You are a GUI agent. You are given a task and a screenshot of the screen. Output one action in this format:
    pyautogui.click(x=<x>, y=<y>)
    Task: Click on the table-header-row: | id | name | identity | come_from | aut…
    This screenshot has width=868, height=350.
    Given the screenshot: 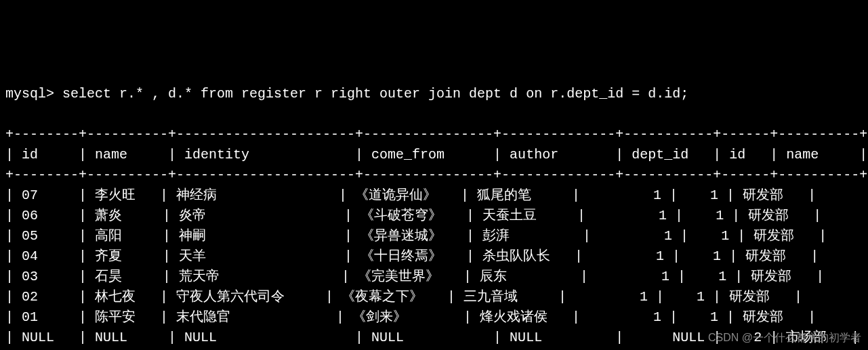 What is the action you would take?
    pyautogui.click(x=434, y=155)
    